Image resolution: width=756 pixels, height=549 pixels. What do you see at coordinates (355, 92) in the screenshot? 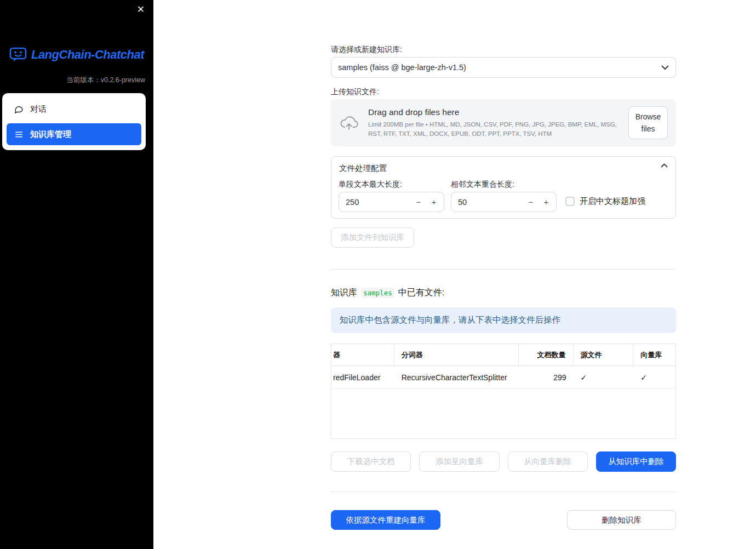
I see `upload-label: 上传知识文件:` at bounding box center [355, 92].